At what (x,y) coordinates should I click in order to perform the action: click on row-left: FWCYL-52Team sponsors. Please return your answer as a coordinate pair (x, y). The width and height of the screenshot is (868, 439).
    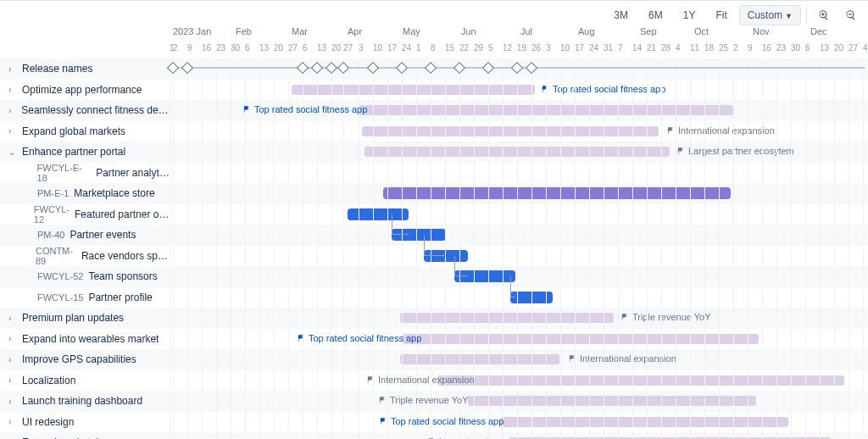
    Looking at the image, I should click on (85, 276).